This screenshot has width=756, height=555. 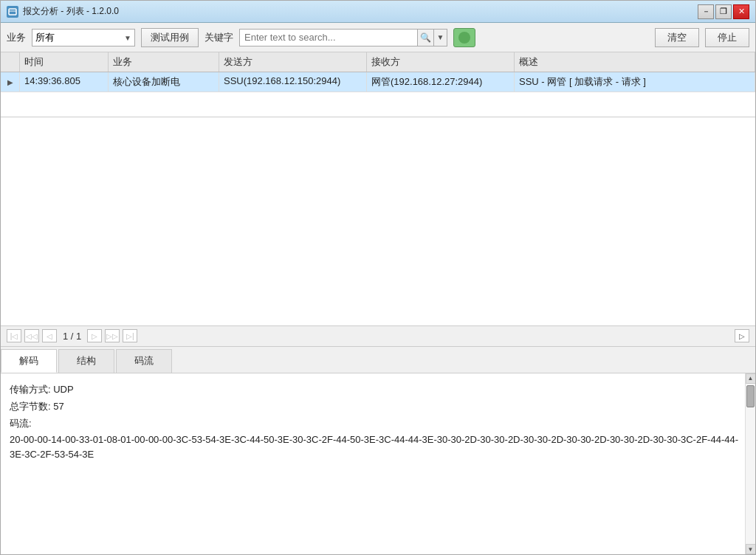 What do you see at coordinates (378, 12) in the screenshot?
I see `title-bar: 报文分析 - 列表 - 1.2.0.0 － ❐ ✕` at bounding box center [378, 12].